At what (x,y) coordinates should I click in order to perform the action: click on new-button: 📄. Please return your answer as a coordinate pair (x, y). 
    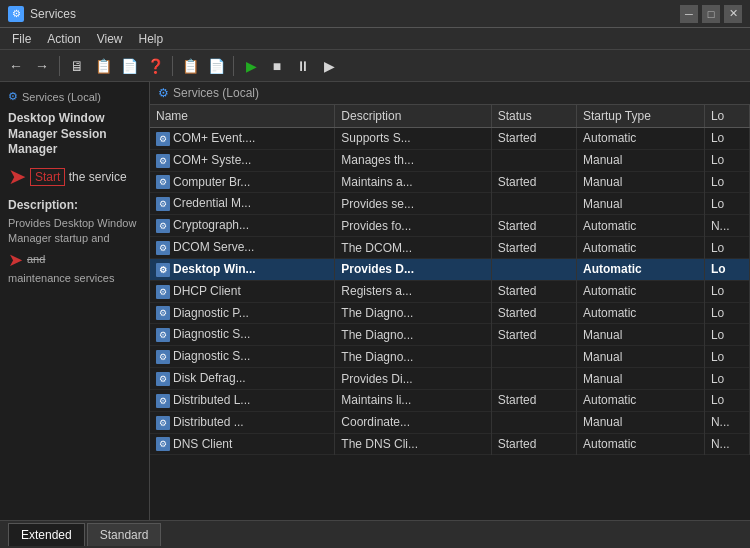
    Looking at the image, I should click on (129, 66).